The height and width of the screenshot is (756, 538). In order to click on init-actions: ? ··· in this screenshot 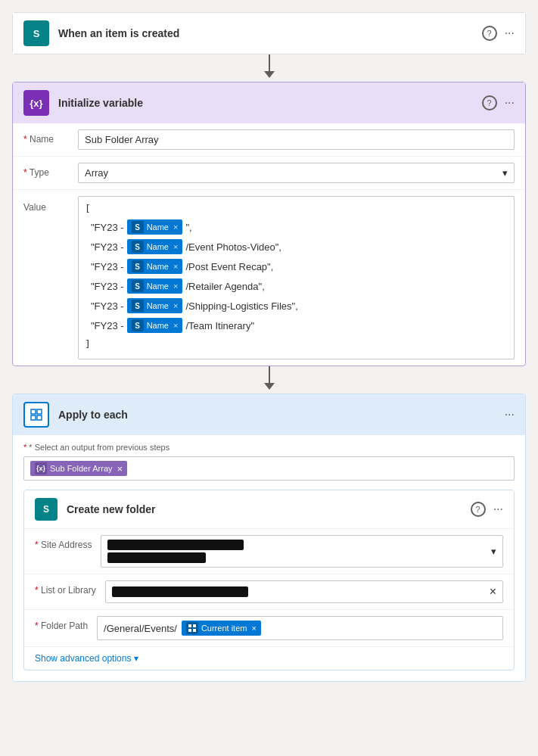, I will do `click(498, 103)`.